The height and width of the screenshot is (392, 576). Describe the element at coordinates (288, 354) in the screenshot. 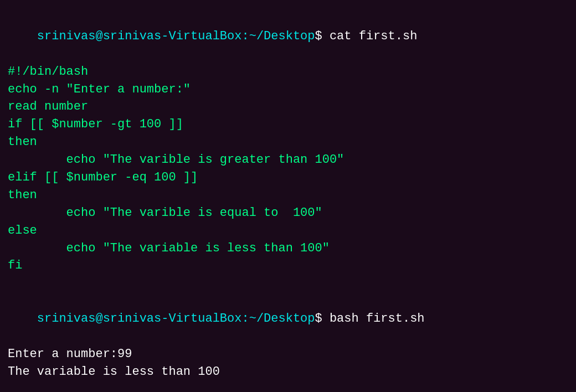

I see `output-enter-number: Enter a number:99` at that location.